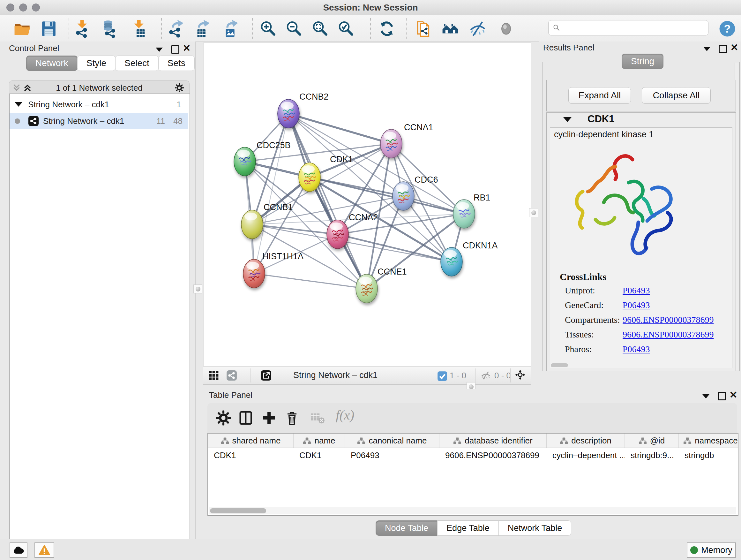 The height and width of the screenshot is (560, 741). I want to click on table-panel-title: Table Panel, so click(231, 395).